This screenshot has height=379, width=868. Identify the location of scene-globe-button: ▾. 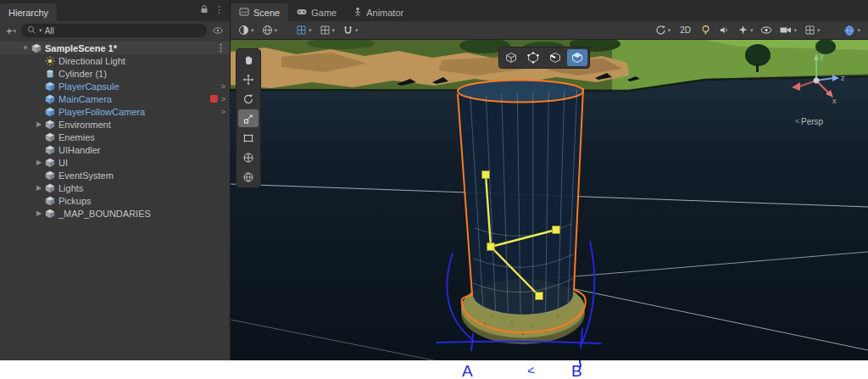
(270, 31).